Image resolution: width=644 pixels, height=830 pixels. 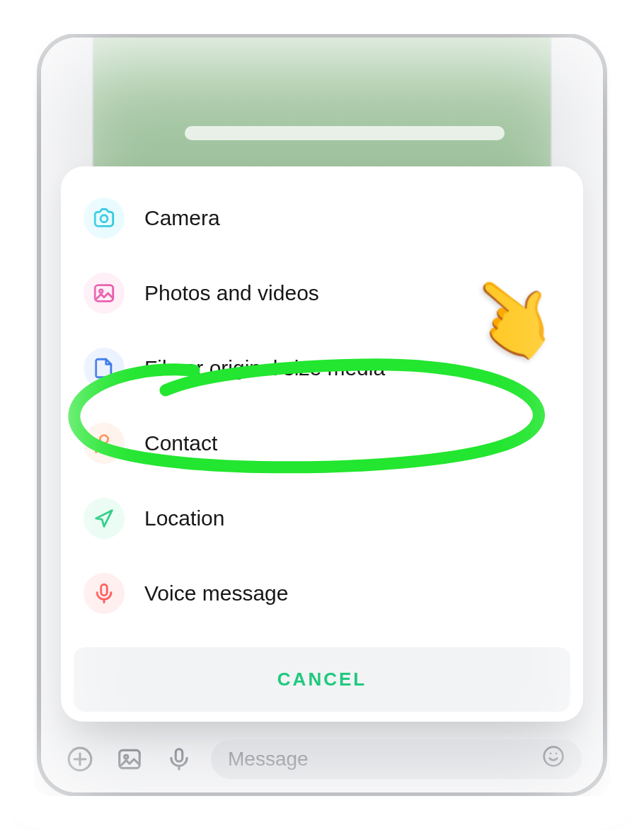 I want to click on message-placeholder: Message, so click(x=268, y=759).